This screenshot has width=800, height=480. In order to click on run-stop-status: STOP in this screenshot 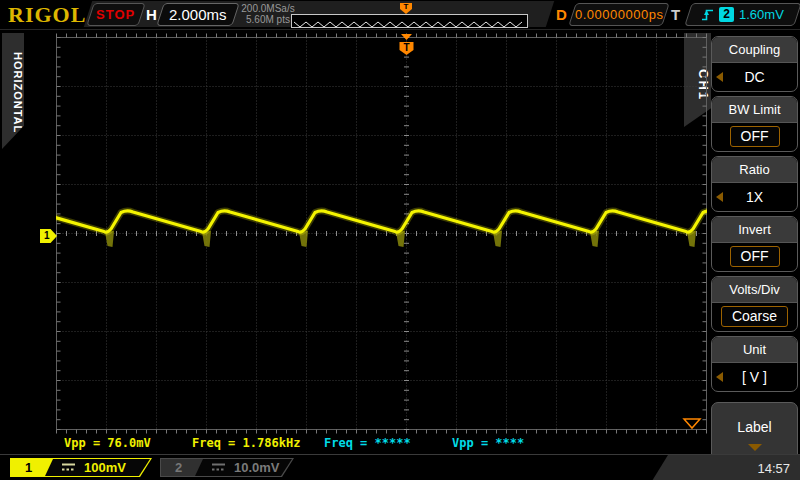, I will do `click(116, 14)`.